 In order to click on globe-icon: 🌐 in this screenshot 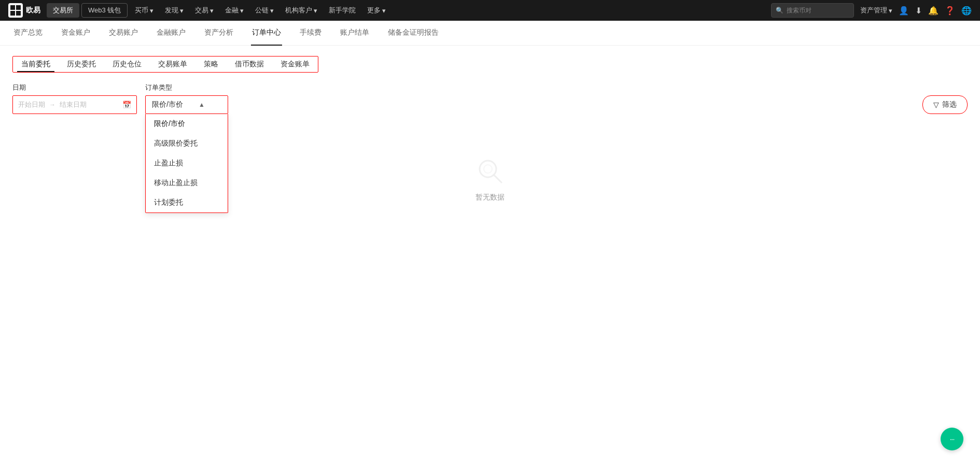, I will do `click(967, 10)`.